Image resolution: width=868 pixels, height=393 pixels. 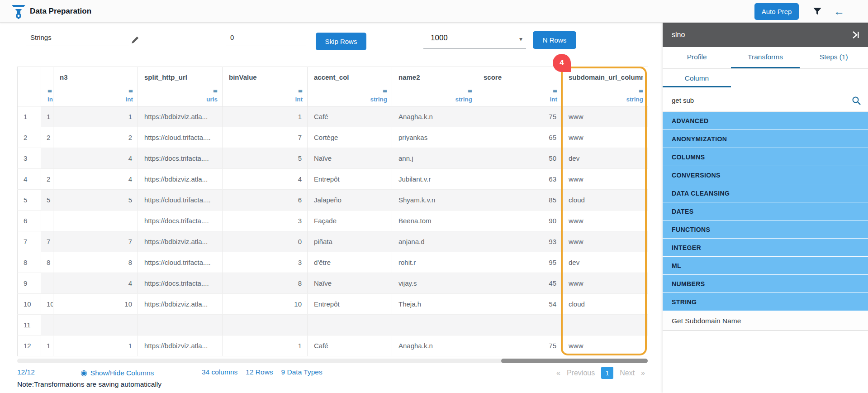 I want to click on scrollbar-thumb, so click(x=574, y=361).